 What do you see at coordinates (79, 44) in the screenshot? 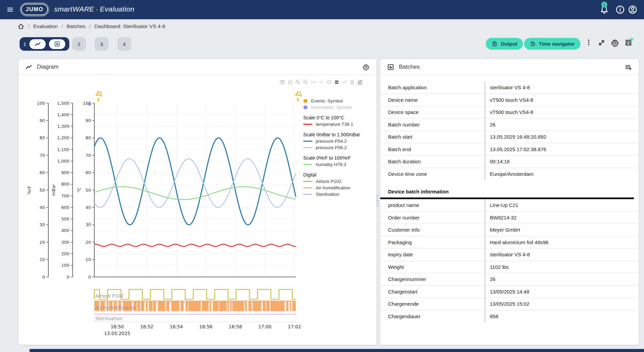
I see `dashboard-tab-2: 2` at bounding box center [79, 44].